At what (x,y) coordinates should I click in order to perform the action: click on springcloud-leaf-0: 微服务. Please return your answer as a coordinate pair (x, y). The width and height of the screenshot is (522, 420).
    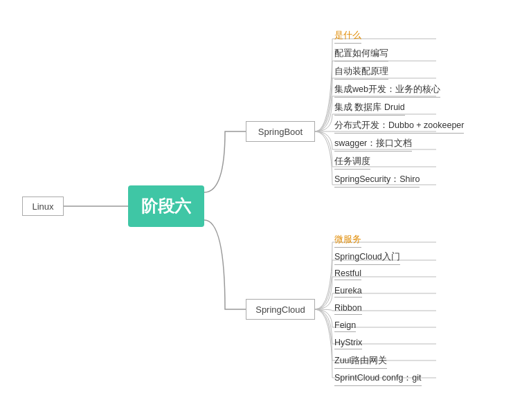
    Looking at the image, I should click on (348, 241).